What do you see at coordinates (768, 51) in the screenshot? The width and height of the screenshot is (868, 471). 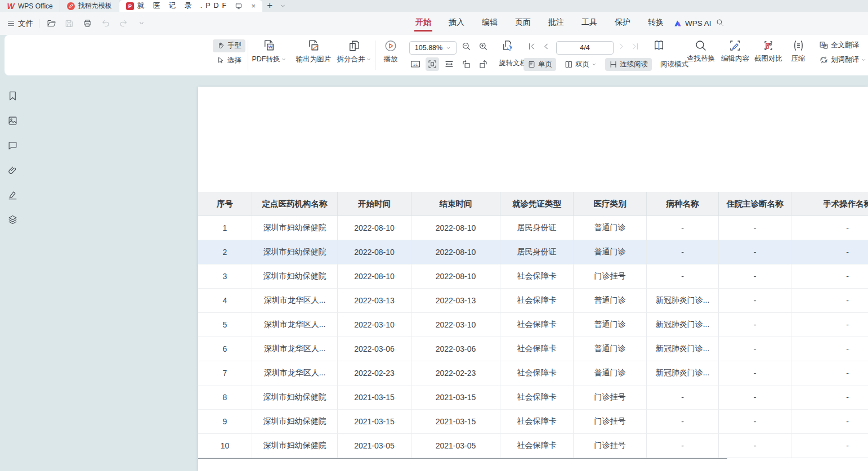 I see `screenshot-compare-button: 截图对比` at bounding box center [768, 51].